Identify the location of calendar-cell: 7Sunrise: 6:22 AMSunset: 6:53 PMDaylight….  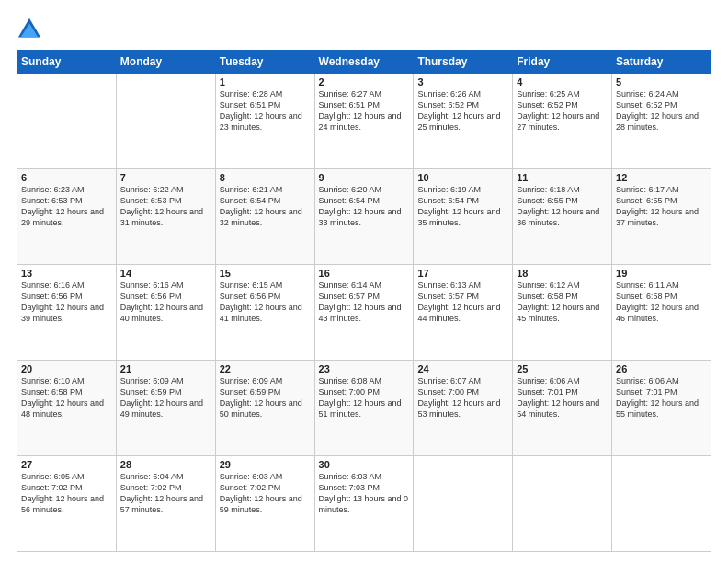
(165, 217).